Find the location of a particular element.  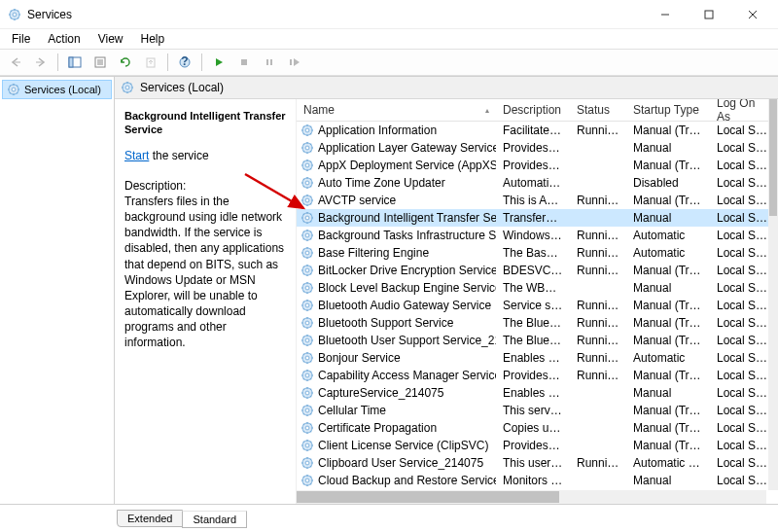

service-cell: Monitors th... is located at coordinates (533, 480).